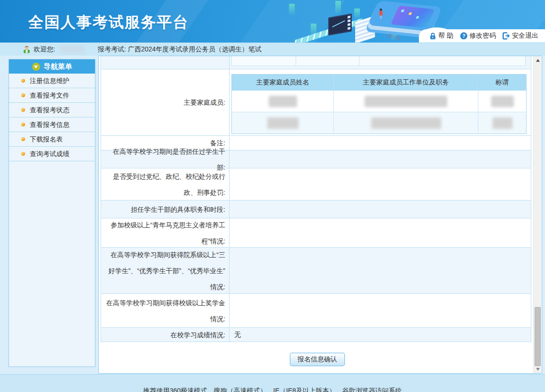  I want to click on scroll-up-arrow, so click(537, 60).